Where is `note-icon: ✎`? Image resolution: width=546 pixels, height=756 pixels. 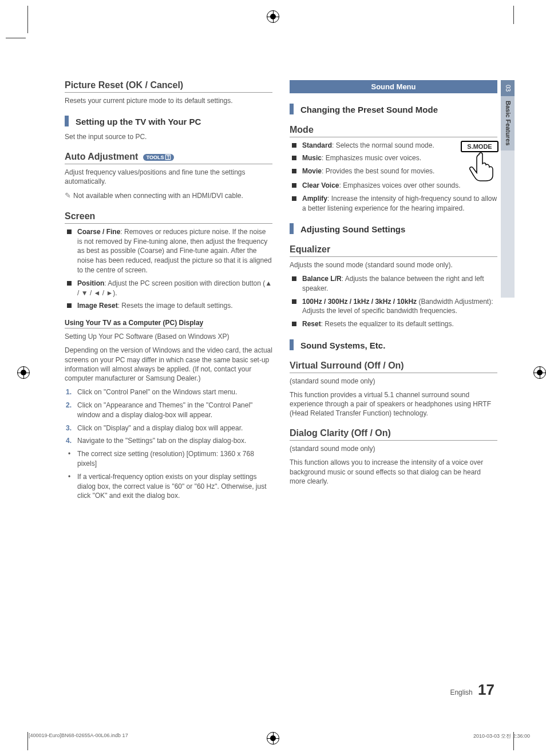 note-icon: ✎ is located at coordinates (68, 196).